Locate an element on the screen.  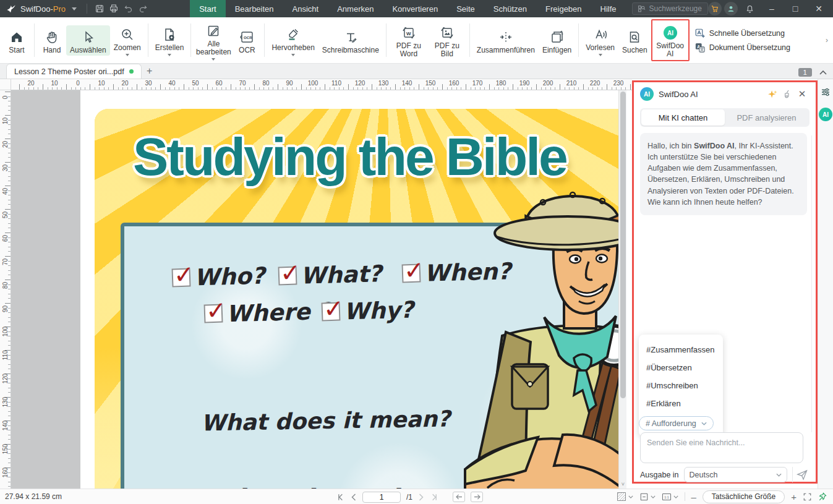
prompt-summarize: #Zusammenfassen is located at coordinates (681, 350).